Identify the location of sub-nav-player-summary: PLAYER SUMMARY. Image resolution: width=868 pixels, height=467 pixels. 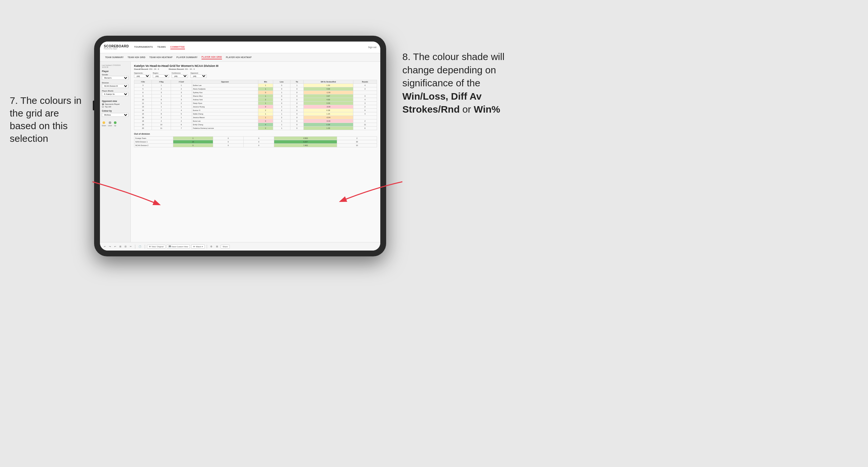
(187, 57).